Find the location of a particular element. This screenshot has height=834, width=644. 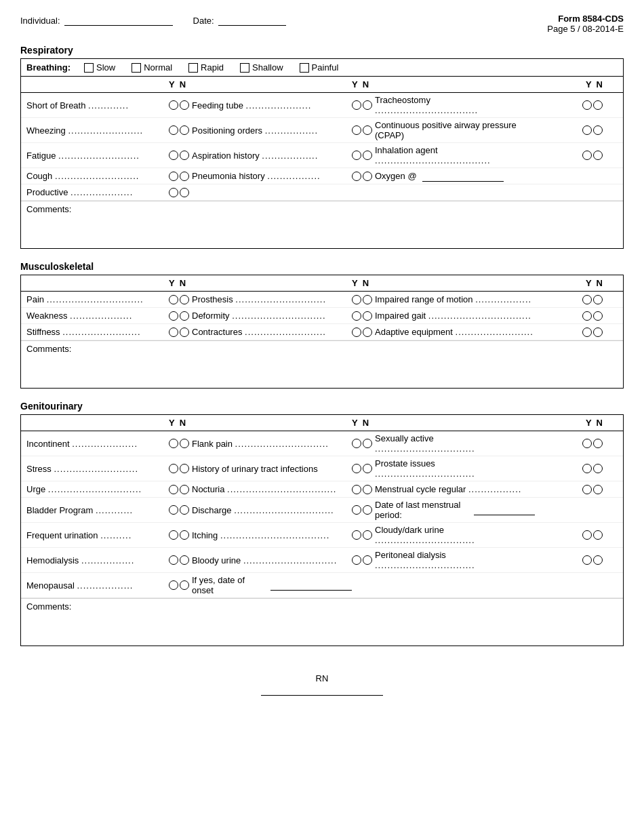

impaired-gait-yn is located at coordinates (362, 316).